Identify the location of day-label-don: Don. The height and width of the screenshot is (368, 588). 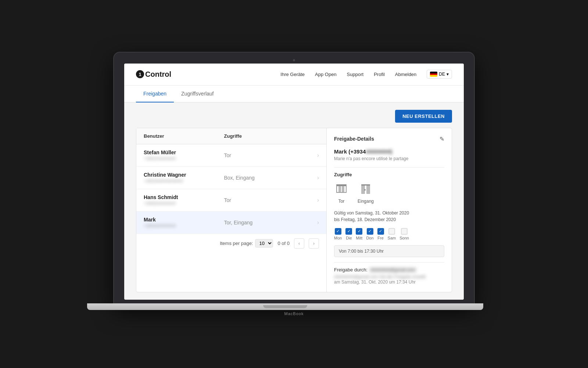
(370, 238).